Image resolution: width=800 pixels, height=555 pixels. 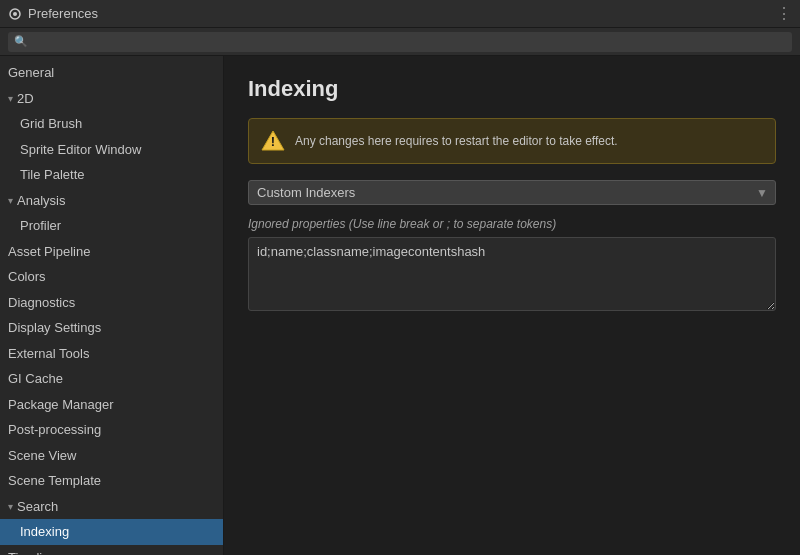 What do you see at coordinates (38, 507) in the screenshot?
I see `sidebar-label-search: Search` at bounding box center [38, 507].